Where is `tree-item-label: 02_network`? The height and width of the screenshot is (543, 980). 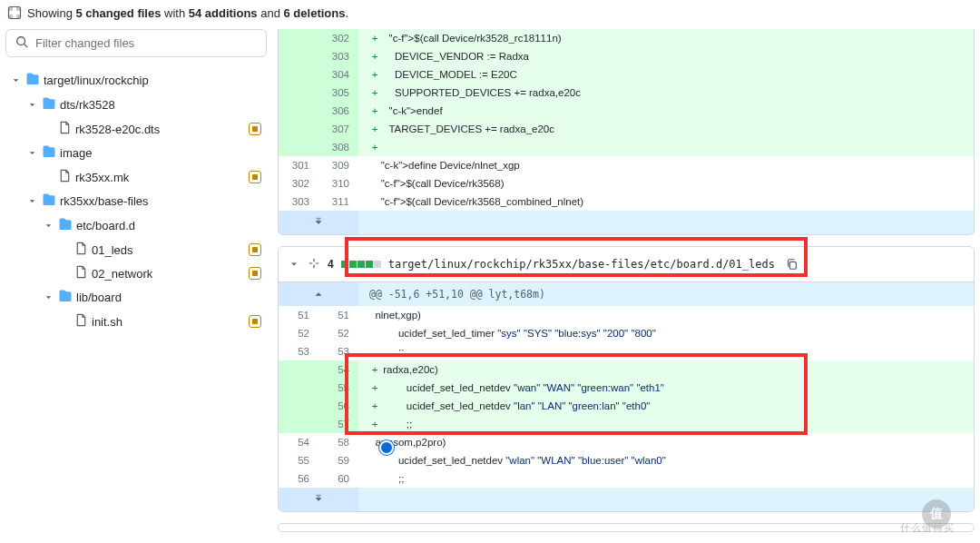
tree-item-label: 02_network is located at coordinates (122, 274).